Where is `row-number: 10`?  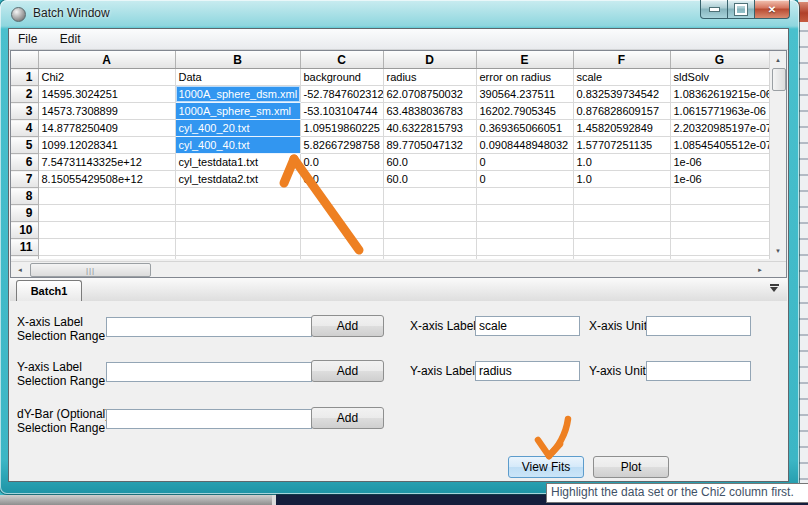
row-number: 10 is located at coordinates (24, 230).